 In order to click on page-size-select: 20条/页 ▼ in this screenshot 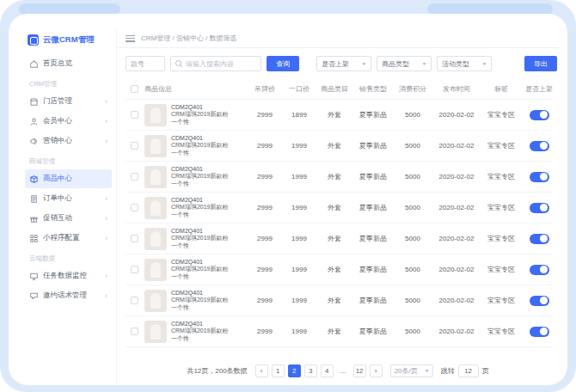, I will do `click(412, 371)`.